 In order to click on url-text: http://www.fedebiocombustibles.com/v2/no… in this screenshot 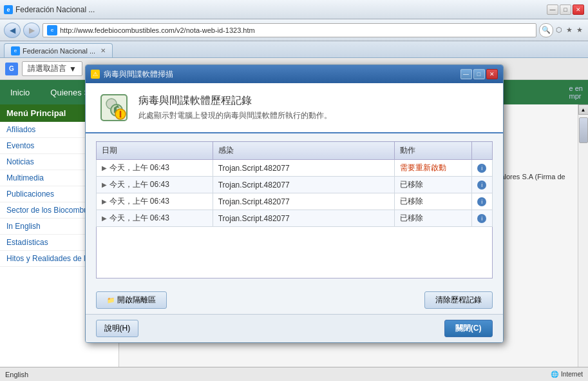, I will do `click(157, 30)`.